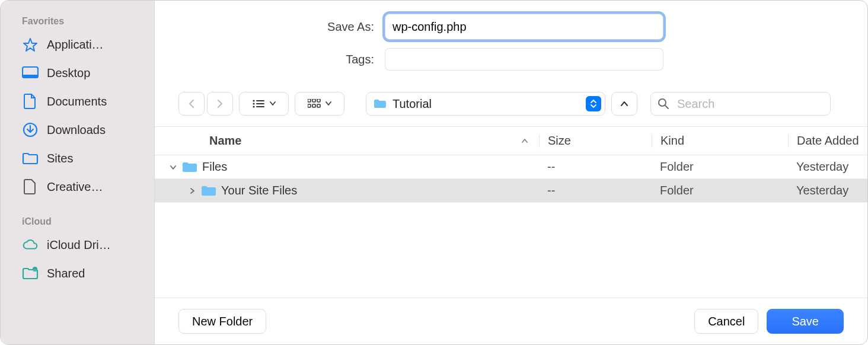 The height and width of the screenshot is (345, 868). What do you see at coordinates (828, 141) in the screenshot?
I see `column-date-label: Date Added` at bounding box center [828, 141].